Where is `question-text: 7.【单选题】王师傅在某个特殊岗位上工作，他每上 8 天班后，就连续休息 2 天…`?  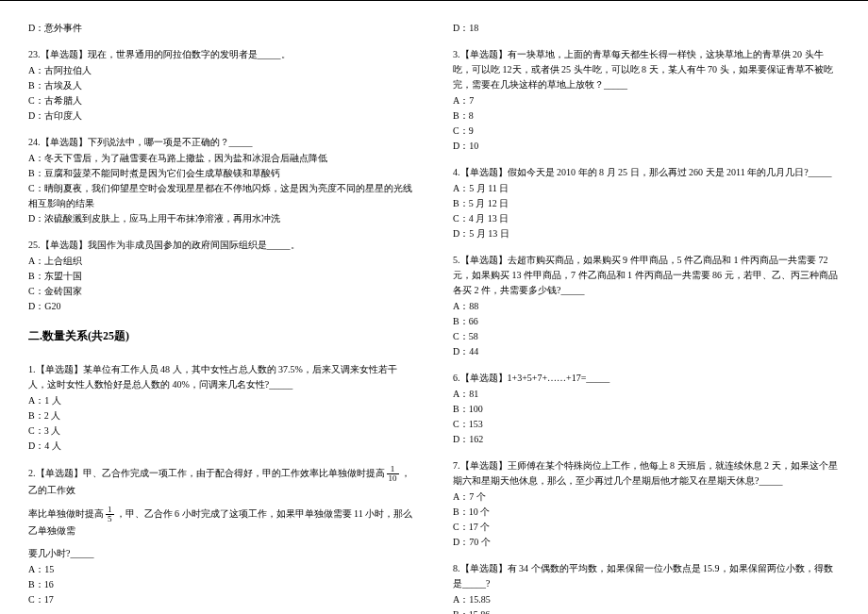
question-text: 7.【单选题】王师傅在某个特殊岗位上工作，他每上 8 天班后，就连续休息 2 天… is located at coordinates (646, 473).